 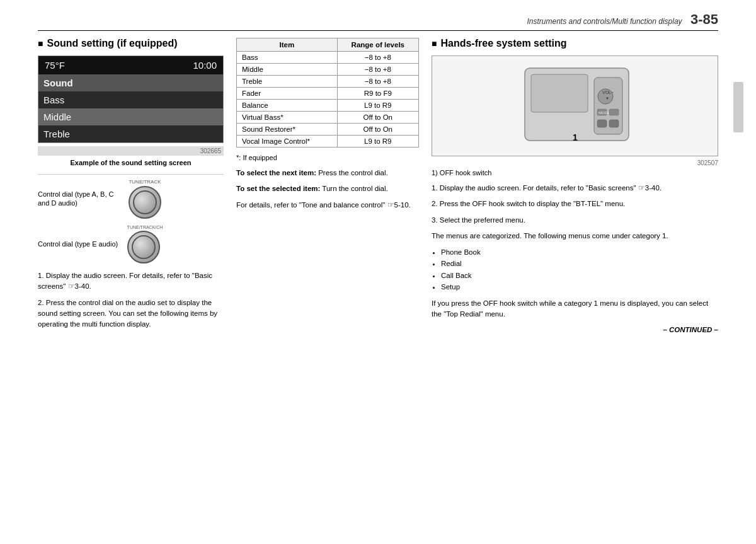 What do you see at coordinates (131, 281) in the screenshot?
I see `left-body-1: 1. Display the audio screen. For details…` at bounding box center [131, 281].